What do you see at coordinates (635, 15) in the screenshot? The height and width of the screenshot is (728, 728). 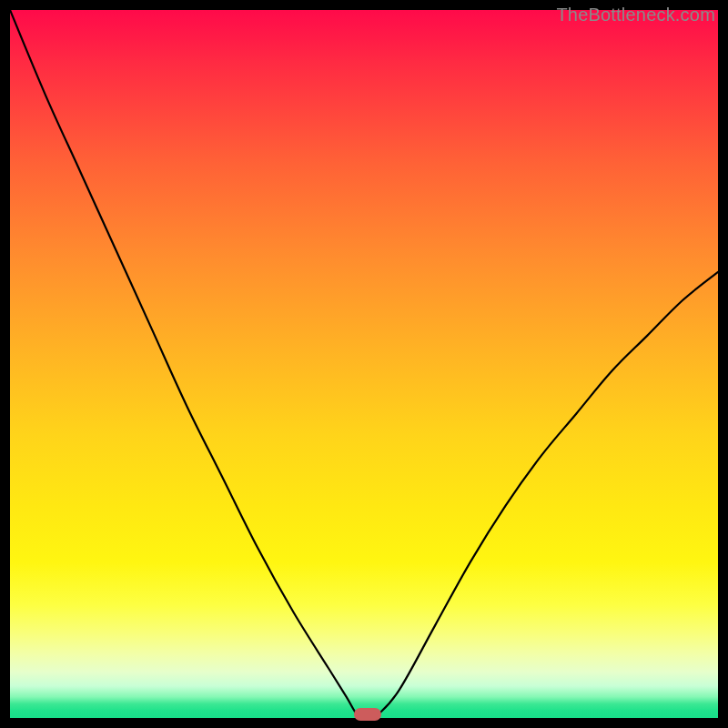 I see `watermark-text: TheBottleneck.com` at bounding box center [635, 15].